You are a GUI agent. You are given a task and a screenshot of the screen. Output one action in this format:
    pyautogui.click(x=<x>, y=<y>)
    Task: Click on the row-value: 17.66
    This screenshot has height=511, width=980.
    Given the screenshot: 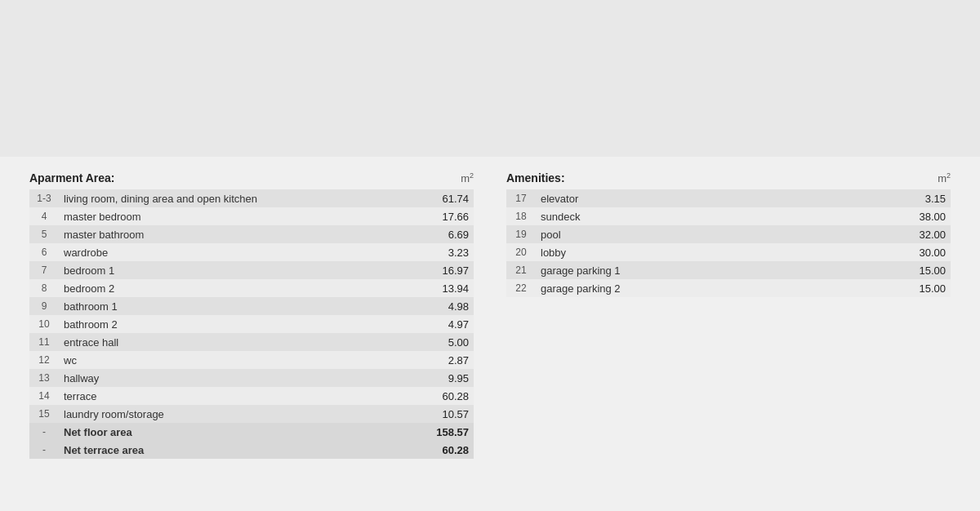 What is the action you would take?
    pyautogui.click(x=445, y=216)
    